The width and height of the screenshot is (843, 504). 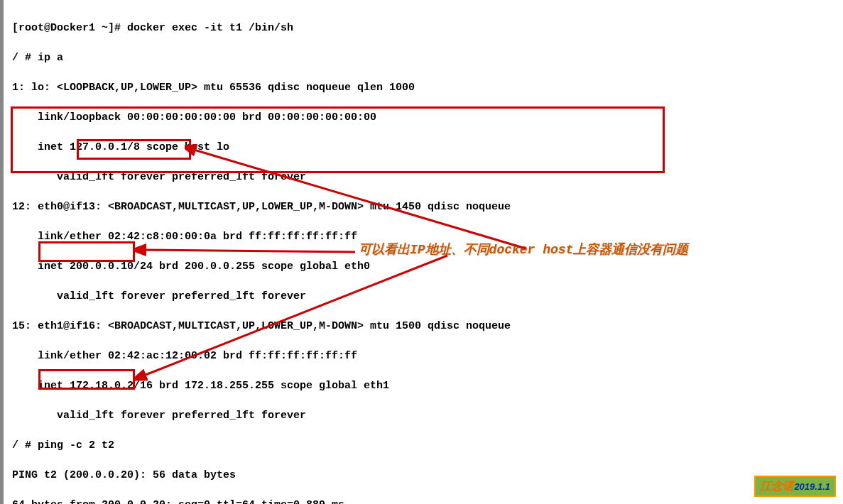 What do you see at coordinates (423, 267) in the screenshot?
I see `terminal-line: inet 200.0.0.10/24 brd 200.0.0.255 scope…` at bounding box center [423, 267].